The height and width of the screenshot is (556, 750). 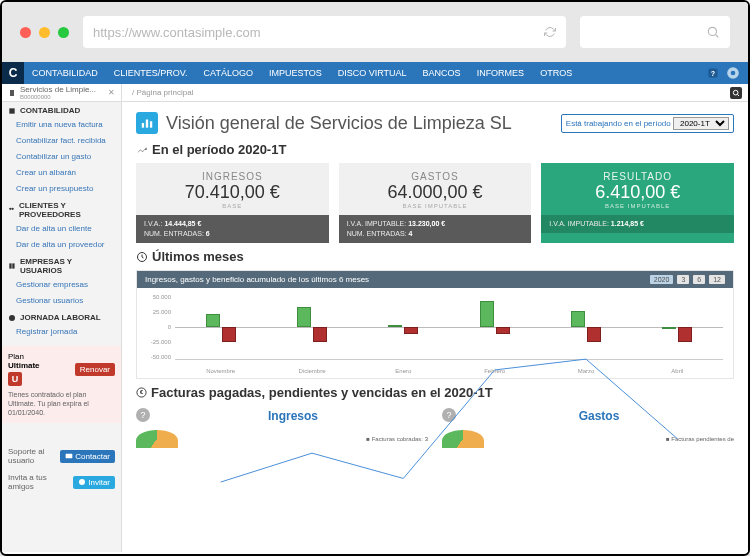 What do you see at coordinates (296, 73) in the screenshot?
I see `nav-item: IMPUESTOS` at bounding box center [296, 73].